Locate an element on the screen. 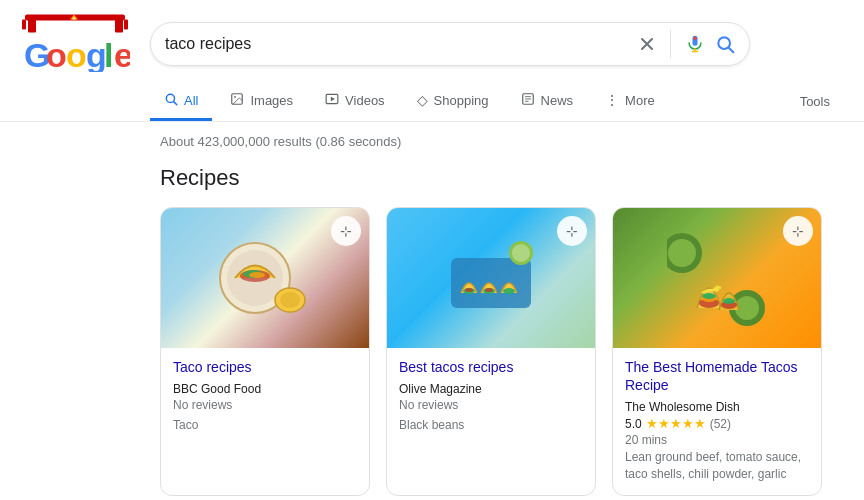 The height and width of the screenshot is (500, 864). tab-shopping: ◇ Shopping is located at coordinates (453, 102).